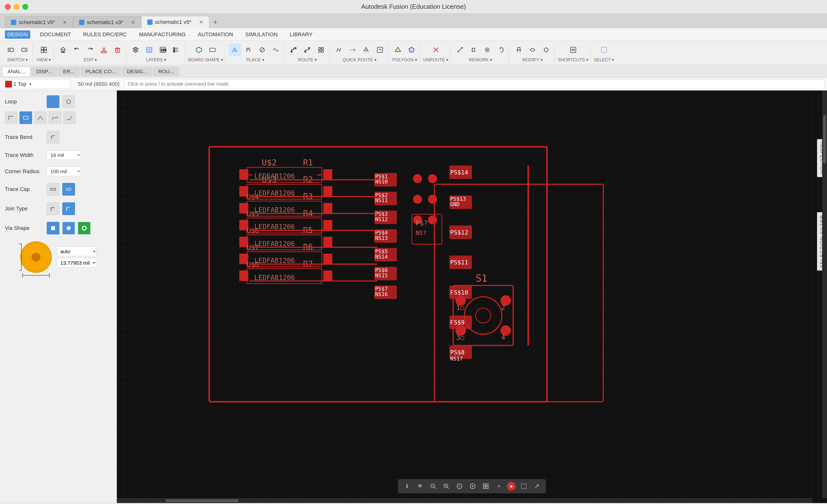  What do you see at coordinates (501, 50) in the screenshot?
I see `rework-icon-d` at bounding box center [501, 50].